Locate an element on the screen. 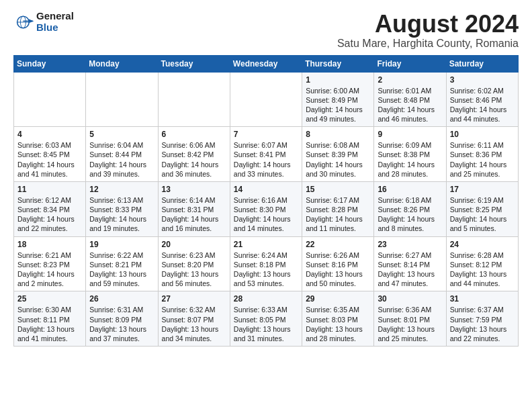  day-number: 1 is located at coordinates (338, 80).